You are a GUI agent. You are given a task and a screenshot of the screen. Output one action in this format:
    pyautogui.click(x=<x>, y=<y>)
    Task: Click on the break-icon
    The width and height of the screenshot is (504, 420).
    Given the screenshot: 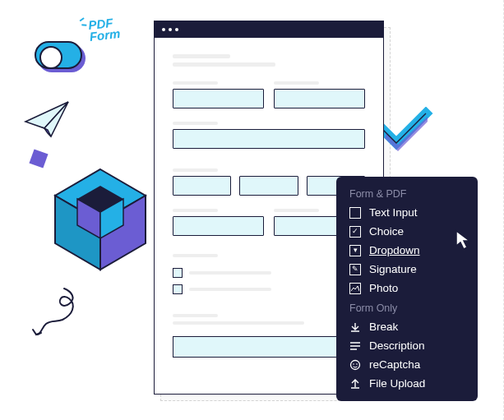 What is the action you would take?
    pyautogui.click(x=355, y=327)
    